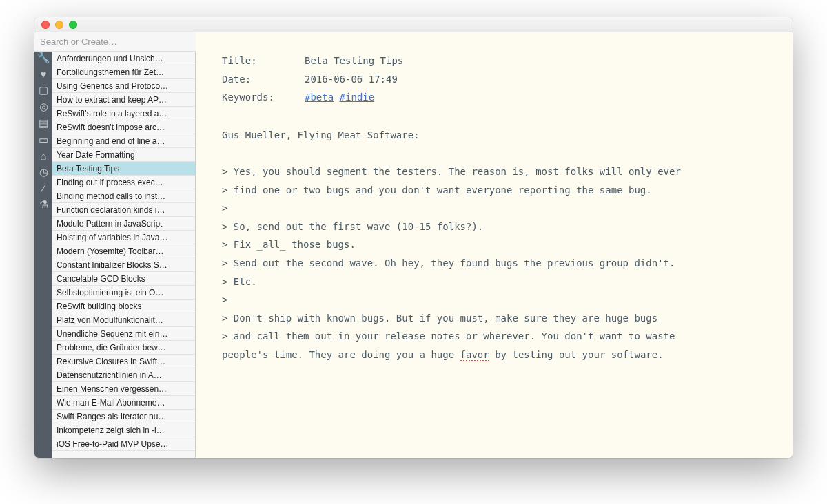 Image resolution: width=827 pixels, height=504 pixels. Describe the element at coordinates (124, 72) in the screenshot. I see `note-list-item: Fortbildungsthemen für Zet…` at that location.